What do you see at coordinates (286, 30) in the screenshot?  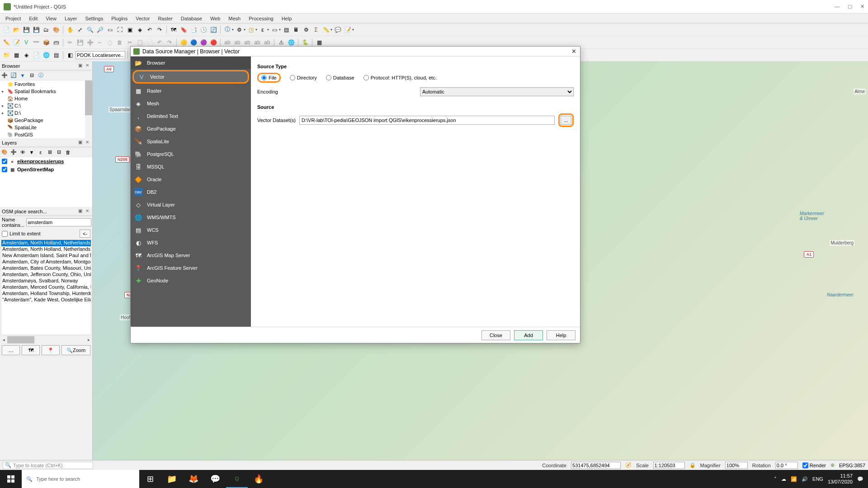 I see `attr-table-icon: ▤` at bounding box center [286, 30].